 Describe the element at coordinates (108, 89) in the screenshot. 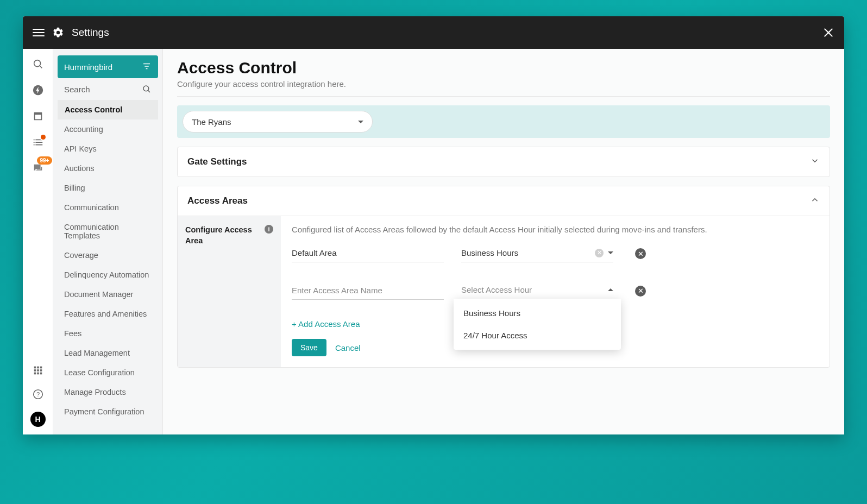

I see `sidebar-search: Search` at that location.